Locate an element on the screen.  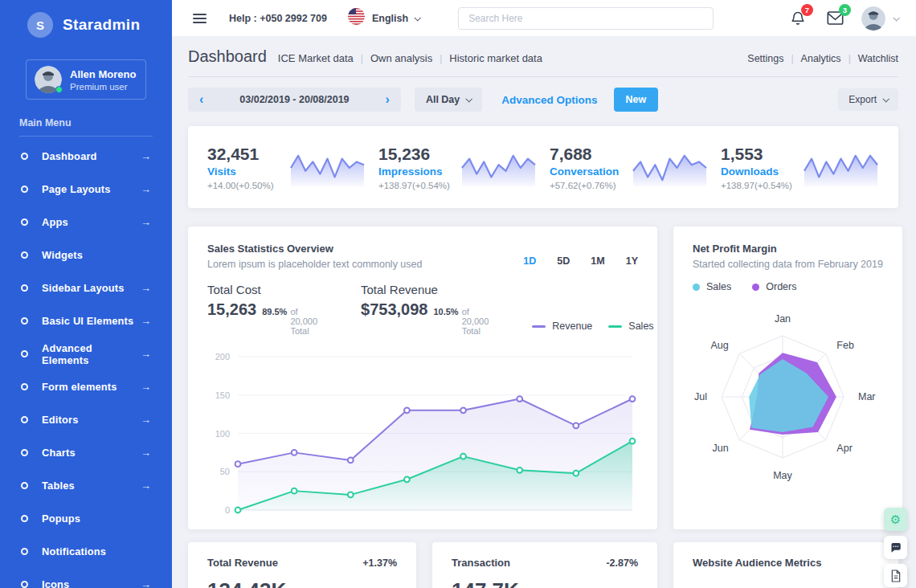
sidebar-item-form-elements: Form elements→ is located at coordinates (86, 387).